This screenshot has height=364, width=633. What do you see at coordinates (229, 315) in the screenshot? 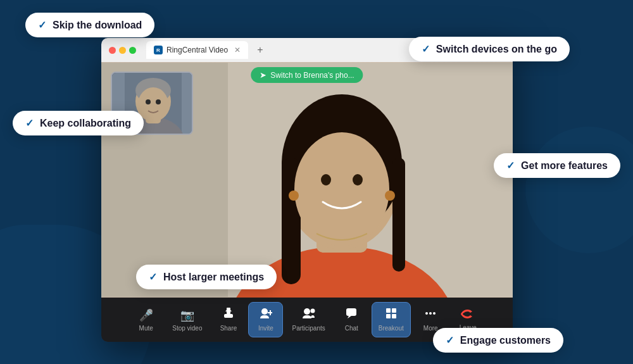
I see `share-icon` at bounding box center [229, 315].